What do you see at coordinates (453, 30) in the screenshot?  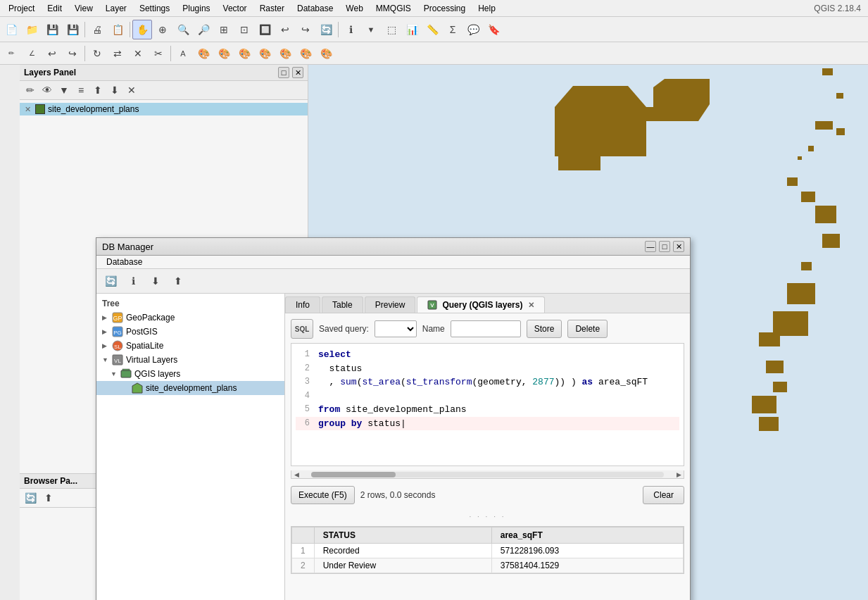 I see `statistical-summary-btn: Σ` at bounding box center [453, 30].